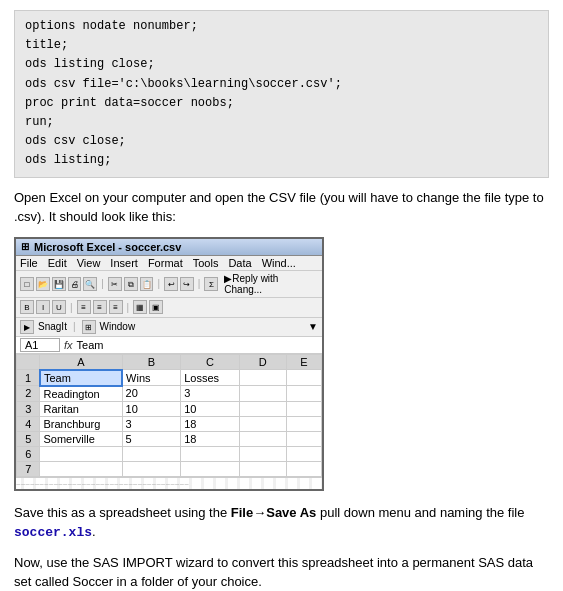 Image resolution: width=563 pixels, height=591 pixels. I want to click on code-line-6: run;, so click(40, 122).